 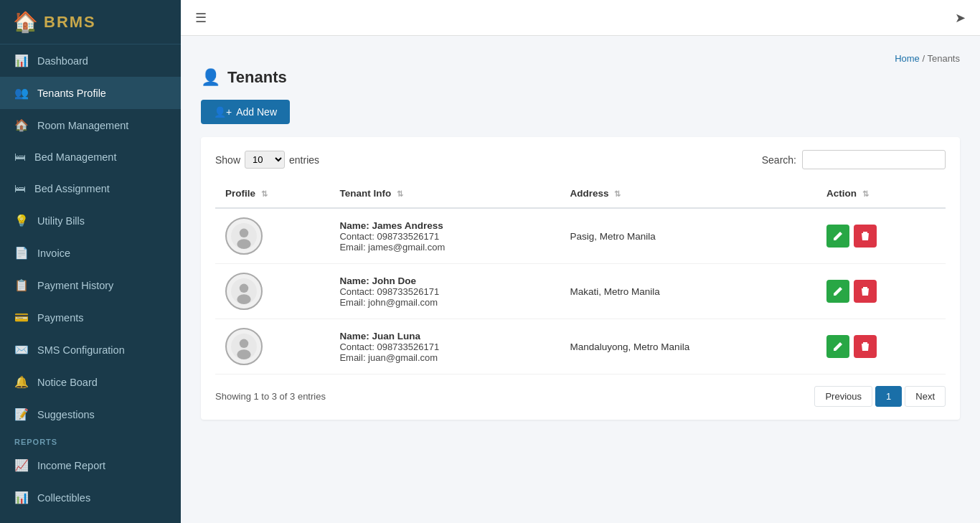 What do you see at coordinates (22, 253) in the screenshot?
I see `invoice-icon: 📄` at bounding box center [22, 253].